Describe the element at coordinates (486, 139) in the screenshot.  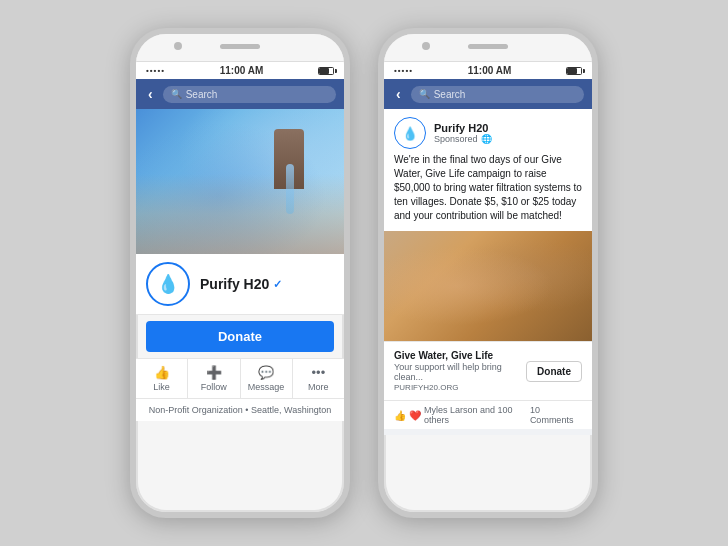
I see `globe-icon: 🌐` at that location.